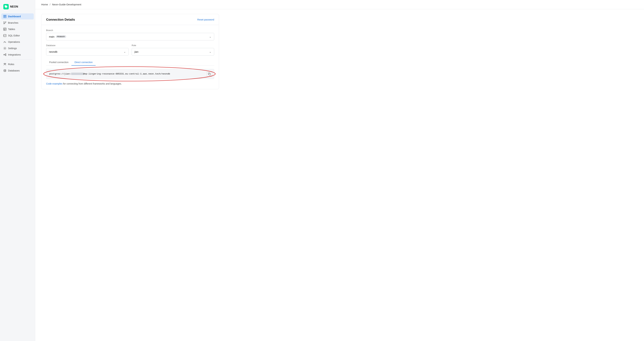  Describe the element at coordinates (18, 29) in the screenshot. I see `sidebar-item-tables: Tables` at that location.